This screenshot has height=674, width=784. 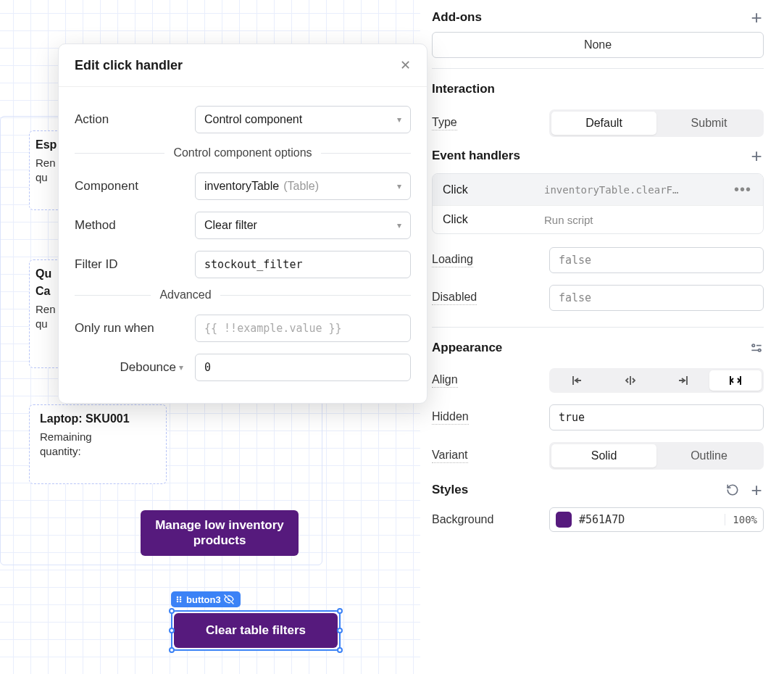 I want to click on debounce-input: 0, so click(x=303, y=367).